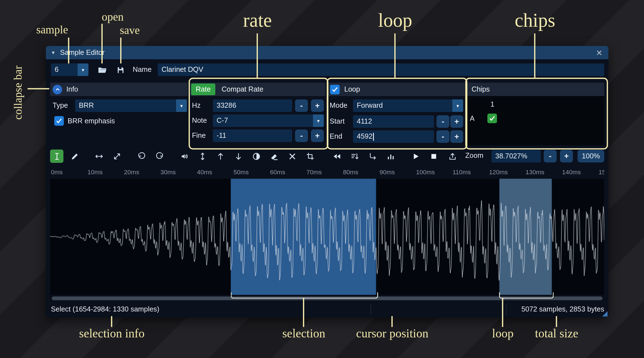  Describe the element at coordinates (327, 298) in the screenshot. I see `waveform-scrollbar` at that location.